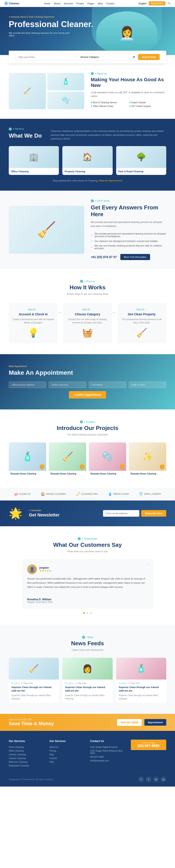  I want to click on news-title: News Feeds, so click(88, 644).